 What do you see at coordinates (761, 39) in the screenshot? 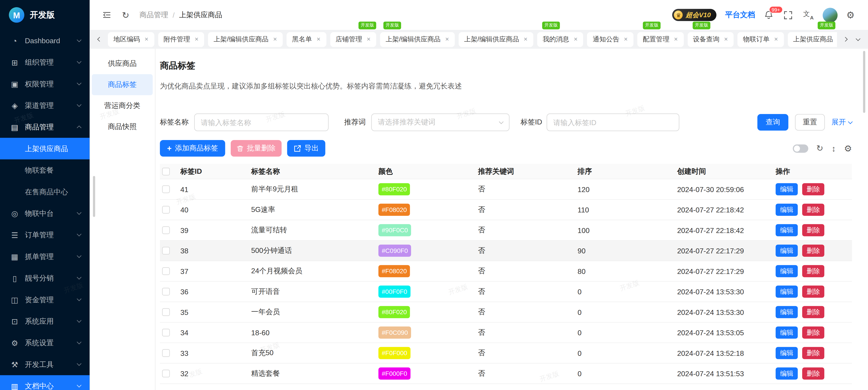
I see `tab-iot-orders: 物联订单✕` at bounding box center [761, 39].